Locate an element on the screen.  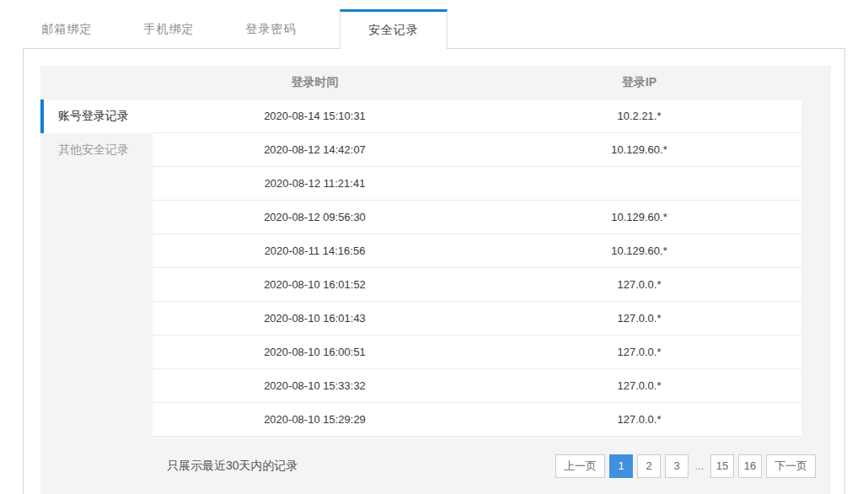
login-ip-cell: 10.2.21.* is located at coordinates (639, 116).